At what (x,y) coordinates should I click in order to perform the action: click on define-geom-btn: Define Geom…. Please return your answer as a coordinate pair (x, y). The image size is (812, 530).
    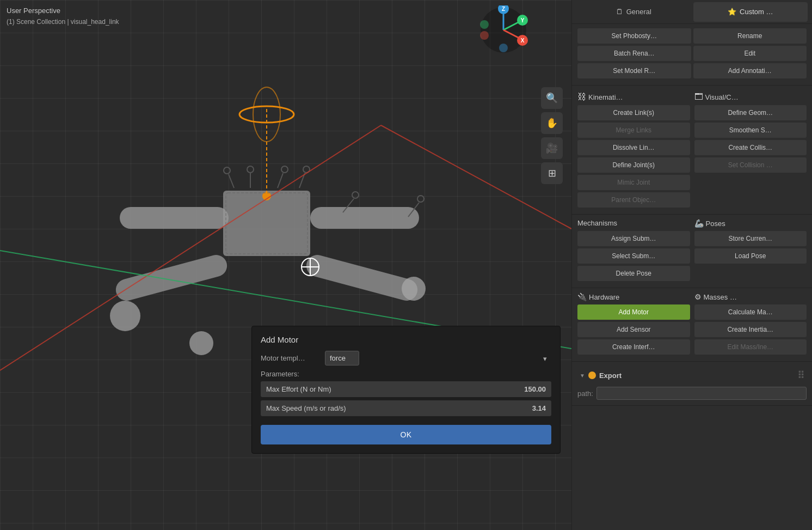
    Looking at the image, I should click on (751, 113).